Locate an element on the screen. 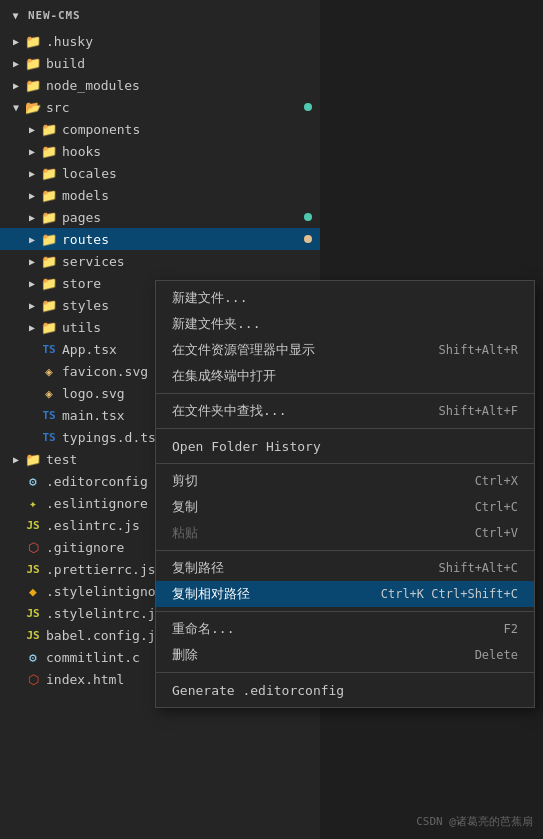 The height and width of the screenshot is (839, 543). menu-rename-shortcut: F2 is located at coordinates (511, 629).